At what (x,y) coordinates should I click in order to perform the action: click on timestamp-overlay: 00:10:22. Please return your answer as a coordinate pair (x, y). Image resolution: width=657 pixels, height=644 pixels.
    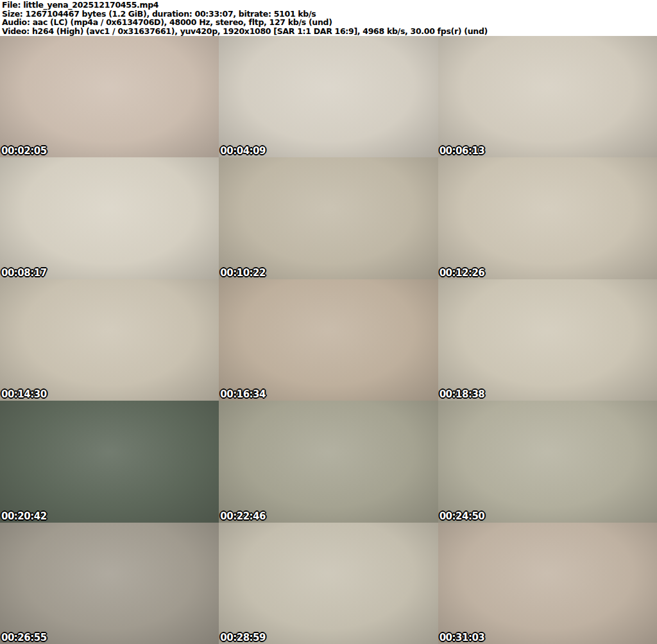
    Looking at the image, I should click on (243, 273).